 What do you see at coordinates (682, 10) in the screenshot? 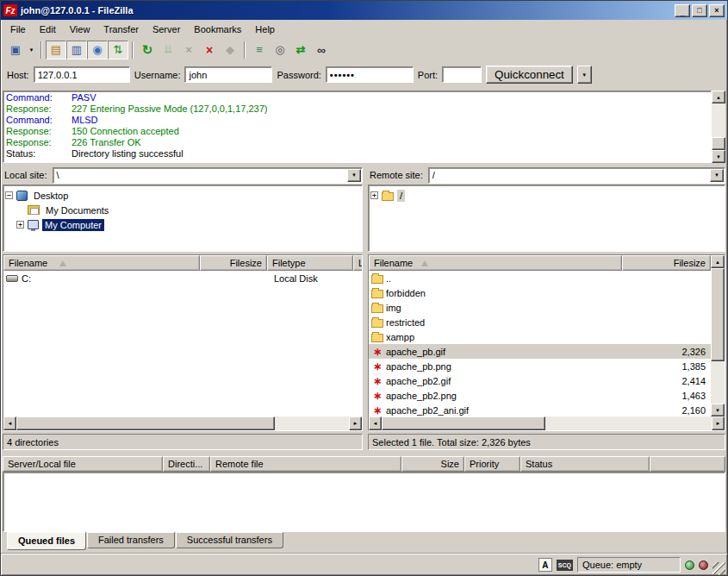
I see `minimize-button: _` at bounding box center [682, 10].